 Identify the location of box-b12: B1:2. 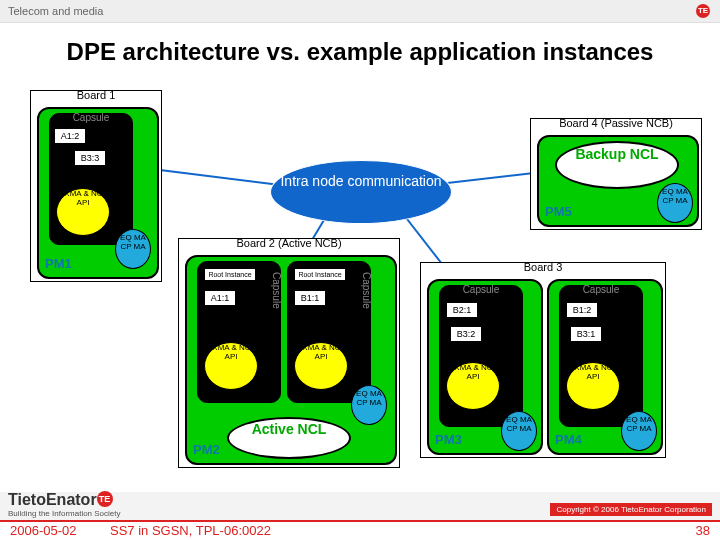
(582, 310).